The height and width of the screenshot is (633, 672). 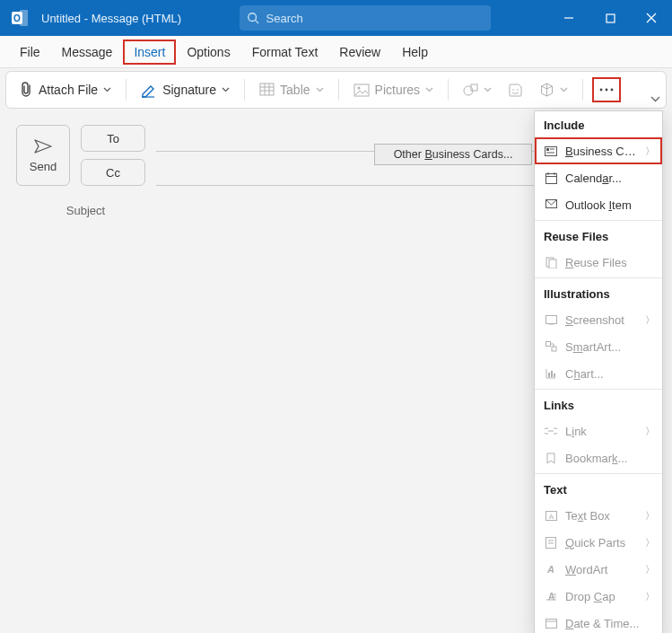 I want to click on dropcap-icon: A, so click(x=551, y=596).